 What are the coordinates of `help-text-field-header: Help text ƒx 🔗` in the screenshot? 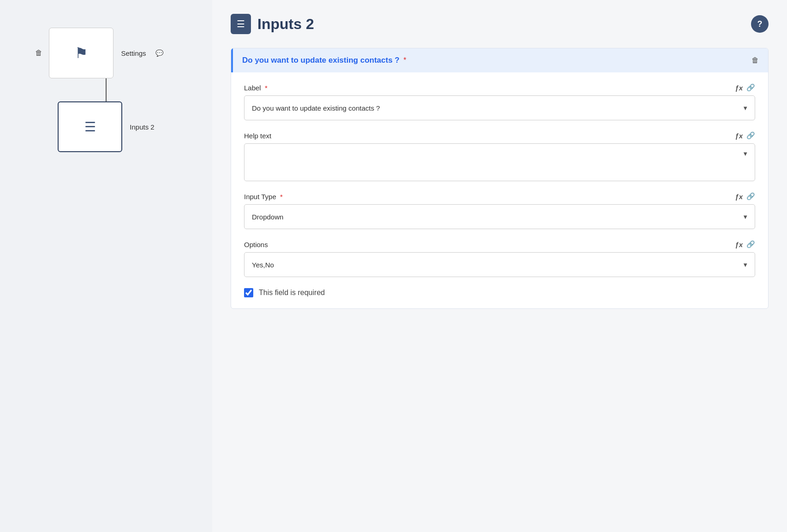 It's located at (500, 136).